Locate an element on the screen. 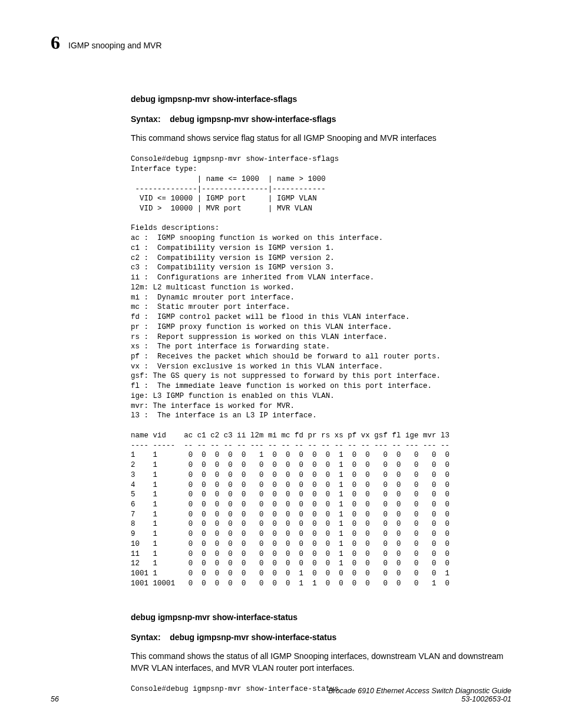 This screenshot has height=728, width=562. page-footer: 56 Brocade 6910 Ethernet Access Switch D… is located at coordinates (281, 695).